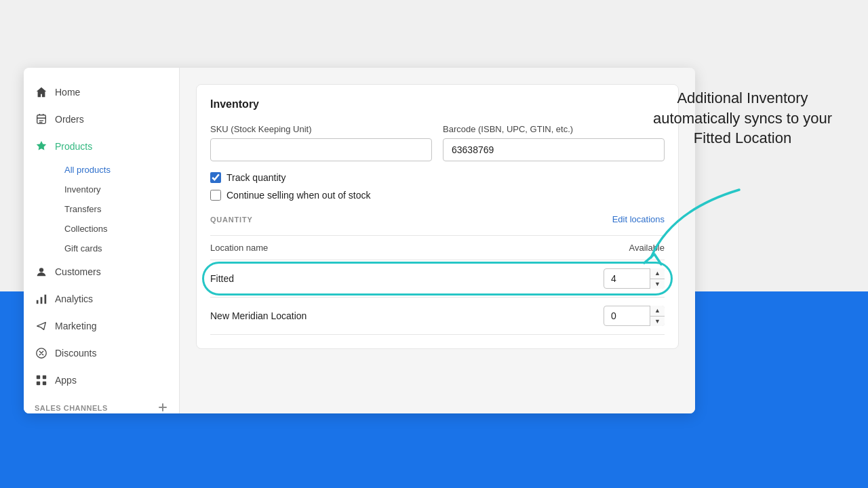 The height and width of the screenshot is (488, 868). What do you see at coordinates (321, 129) in the screenshot?
I see `sku-label: SKU (Stock Keeping Unit)` at bounding box center [321, 129].